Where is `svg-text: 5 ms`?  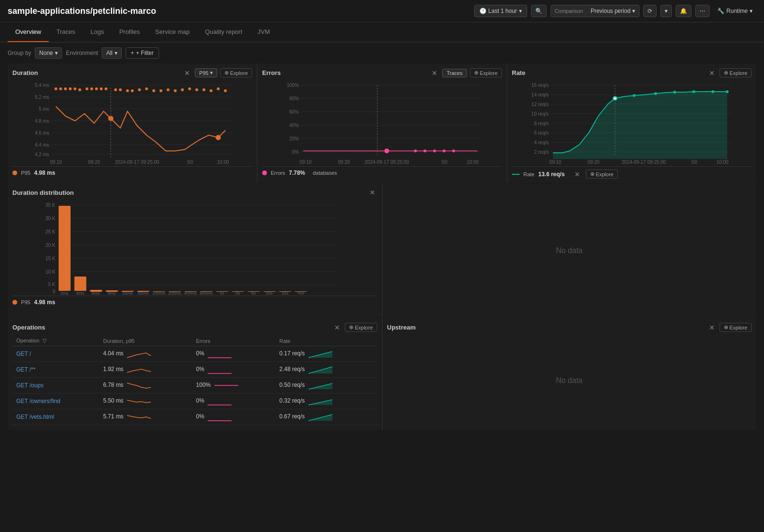 svg-text: 5 ms is located at coordinates (44, 109).